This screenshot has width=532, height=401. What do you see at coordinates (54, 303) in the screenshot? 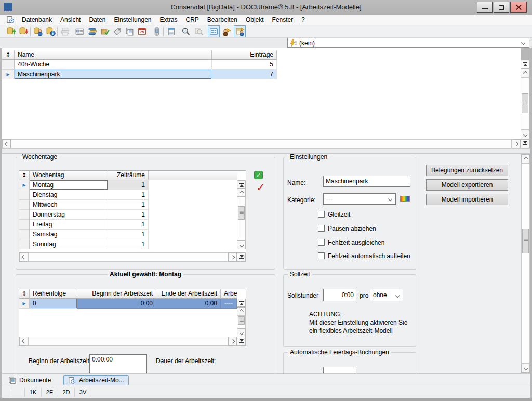
I see `zeitraum-order-cell: 0` at bounding box center [54, 303].